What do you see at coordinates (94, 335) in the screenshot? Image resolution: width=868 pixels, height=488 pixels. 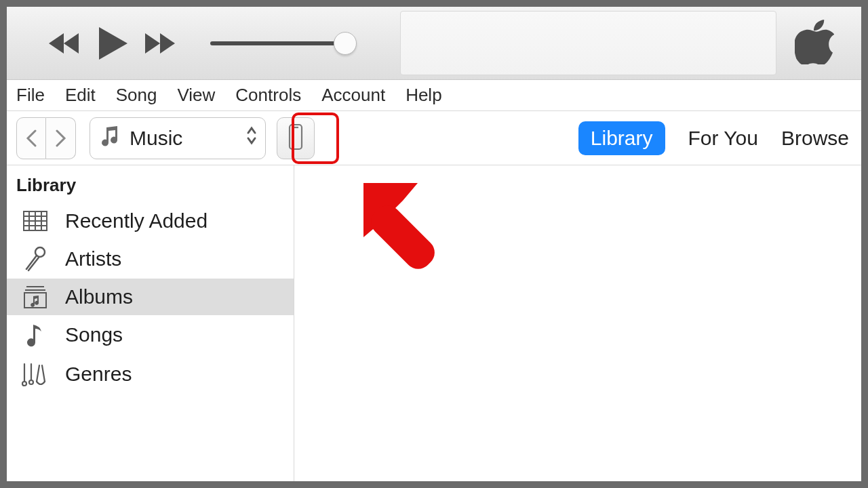 I see `sidebar-item-label: Songs` at bounding box center [94, 335].